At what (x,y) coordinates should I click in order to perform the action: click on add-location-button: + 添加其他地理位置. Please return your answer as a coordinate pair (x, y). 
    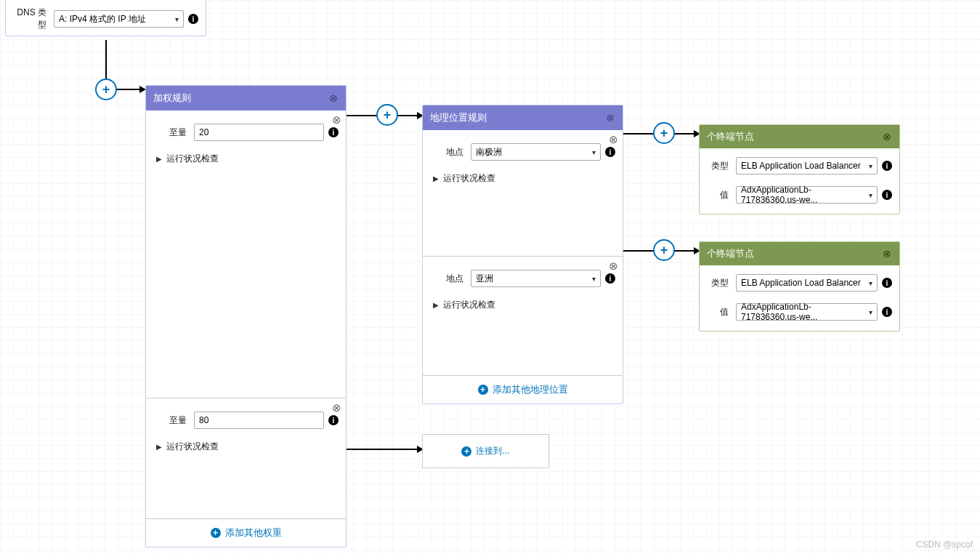
    Looking at the image, I should click on (523, 390).